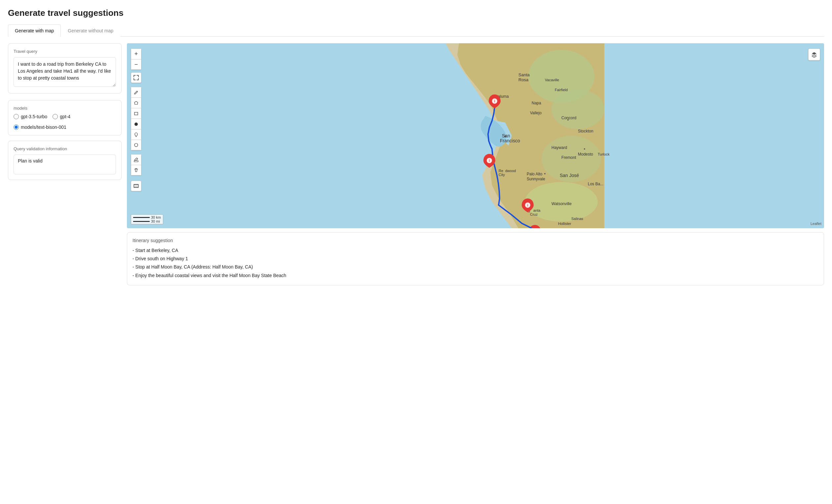 Image resolution: width=832 pixels, height=504 pixels. Describe the element at coordinates (136, 120) in the screenshot. I see `map-controls: + −` at that location.